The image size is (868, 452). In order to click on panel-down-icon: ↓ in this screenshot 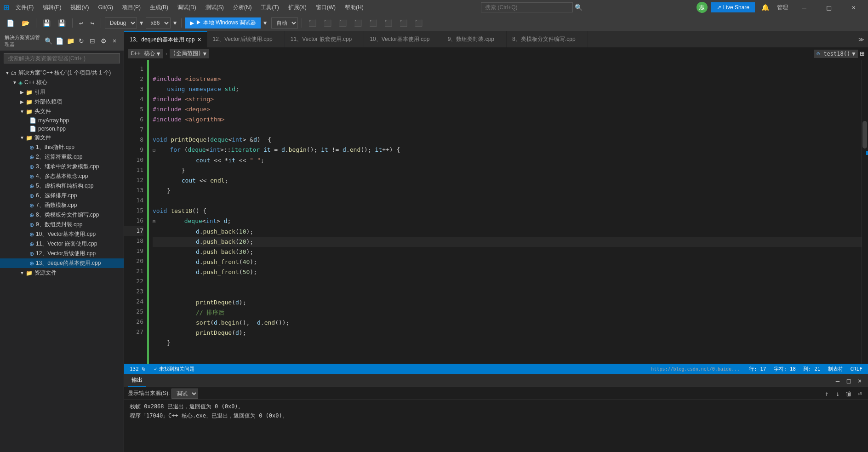, I will do `click(838, 394)`.